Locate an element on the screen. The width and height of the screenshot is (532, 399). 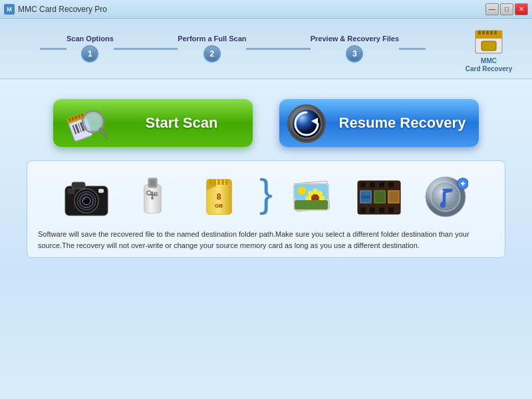
maximize-button: □ is located at coordinates (507, 9).